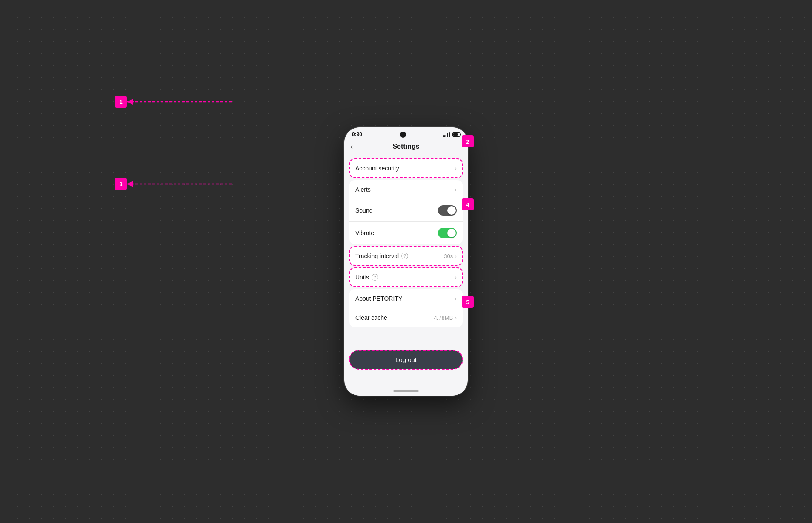 The height and width of the screenshot is (523, 812). Describe the element at coordinates (406, 190) in the screenshot. I see `alerts-row: Alerts ›` at that location.